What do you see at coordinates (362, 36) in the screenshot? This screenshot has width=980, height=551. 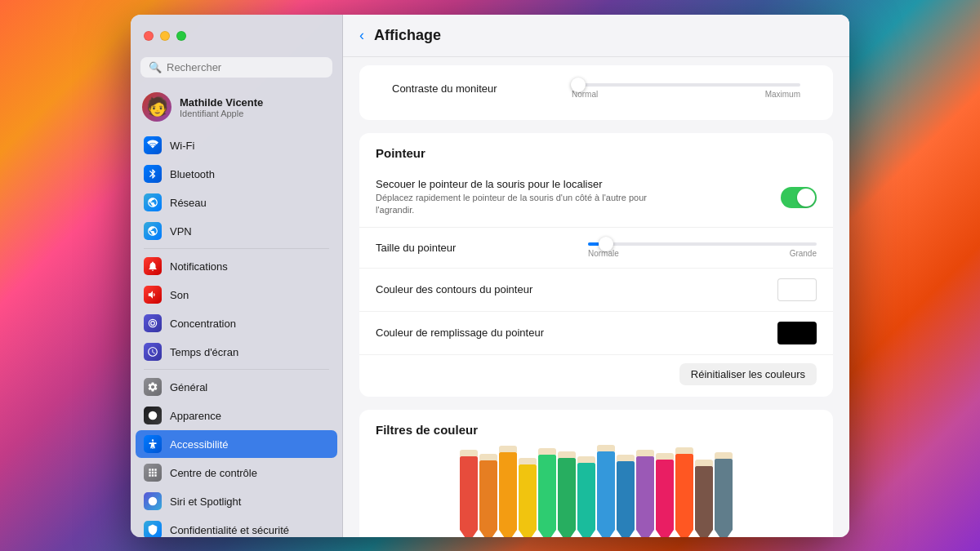 I see `back-button: ‹` at bounding box center [362, 36].